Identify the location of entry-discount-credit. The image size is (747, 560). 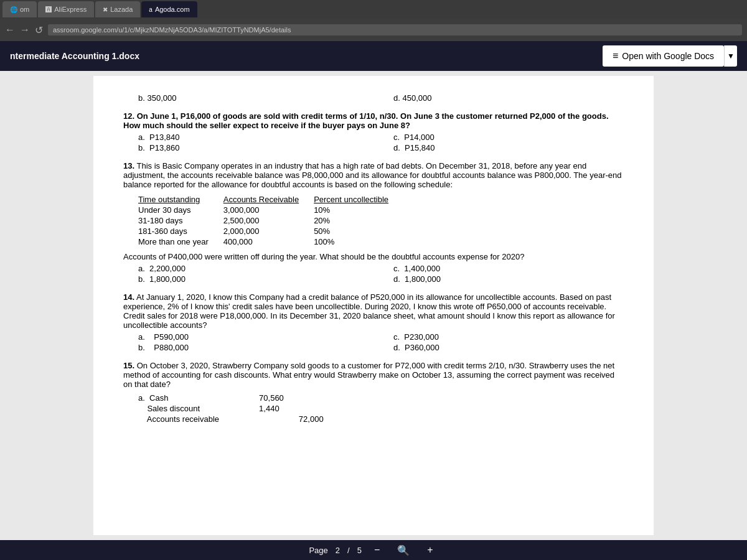
(311, 408).